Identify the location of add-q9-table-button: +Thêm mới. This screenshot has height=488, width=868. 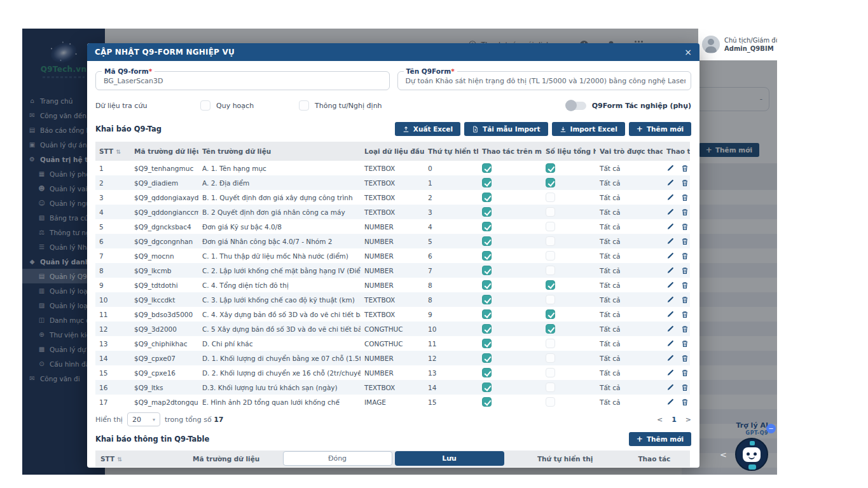
(660, 439).